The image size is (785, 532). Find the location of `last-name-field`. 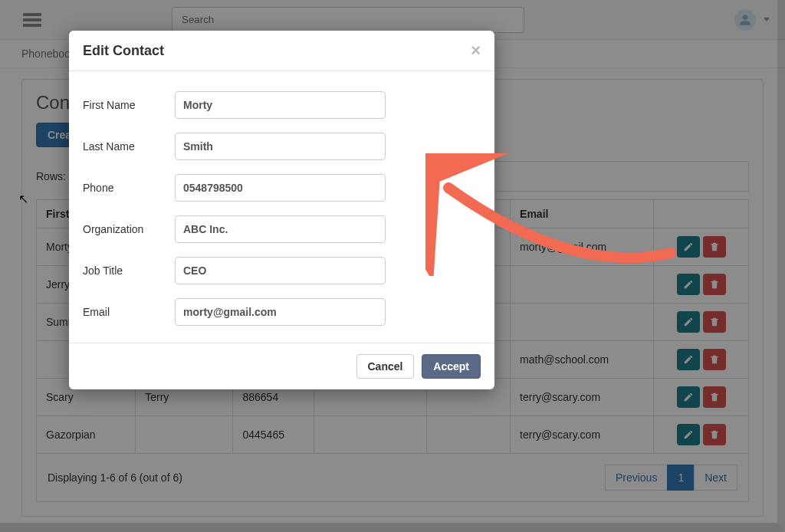

last-name-field is located at coordinates (281, 146).